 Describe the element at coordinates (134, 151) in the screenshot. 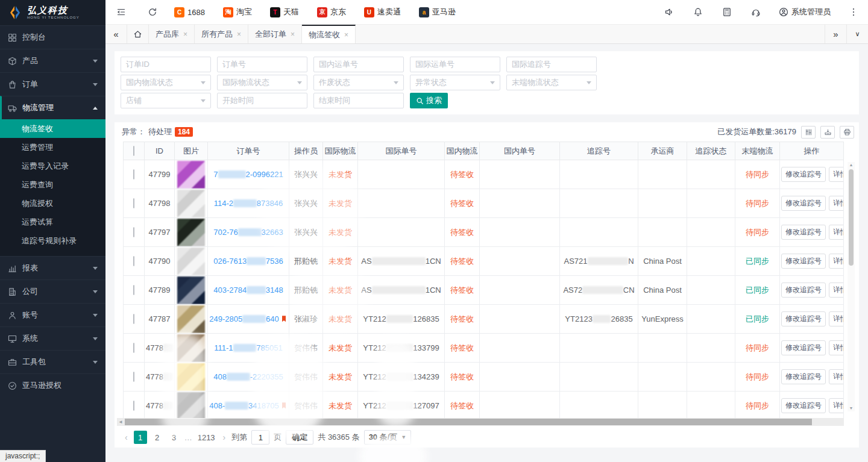

I see `header-select-all` at that location.